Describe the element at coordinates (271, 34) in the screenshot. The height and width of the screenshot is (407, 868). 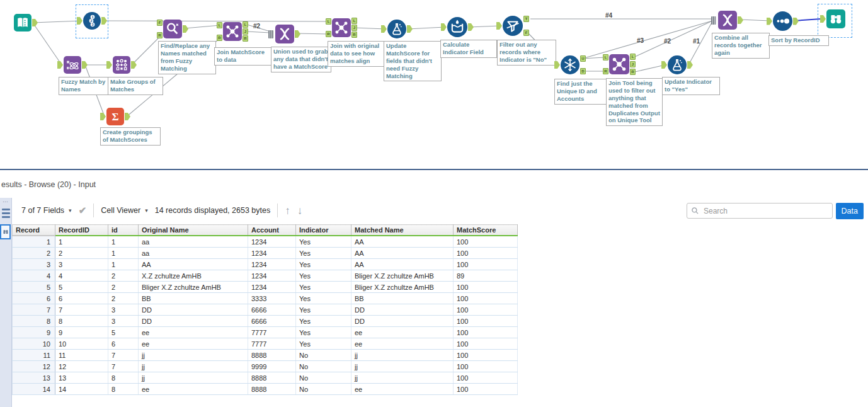
I see `stacked-input-anchor` at that location.